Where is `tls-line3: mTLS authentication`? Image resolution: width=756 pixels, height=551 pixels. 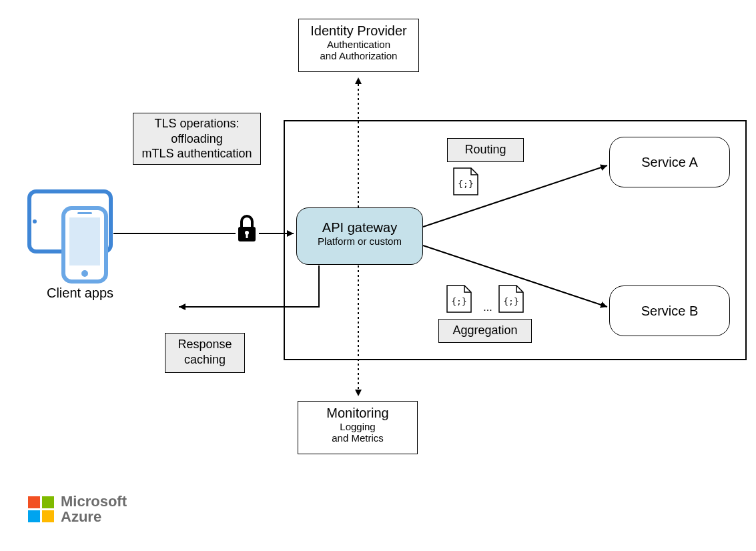
tls-line3: mTLS authentication is located at coordinates (197, 153).